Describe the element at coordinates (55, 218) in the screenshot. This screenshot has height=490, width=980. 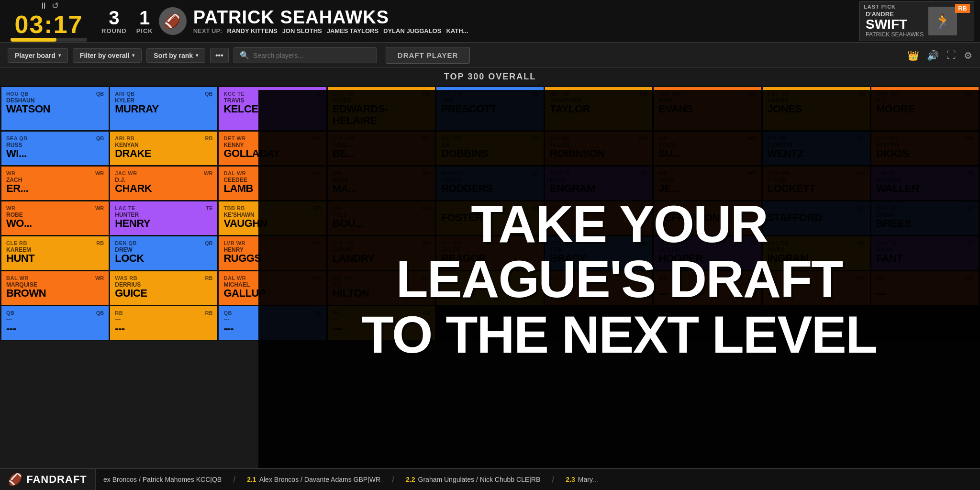
I see `player-card: WR WR ROBE WO...` at that location.